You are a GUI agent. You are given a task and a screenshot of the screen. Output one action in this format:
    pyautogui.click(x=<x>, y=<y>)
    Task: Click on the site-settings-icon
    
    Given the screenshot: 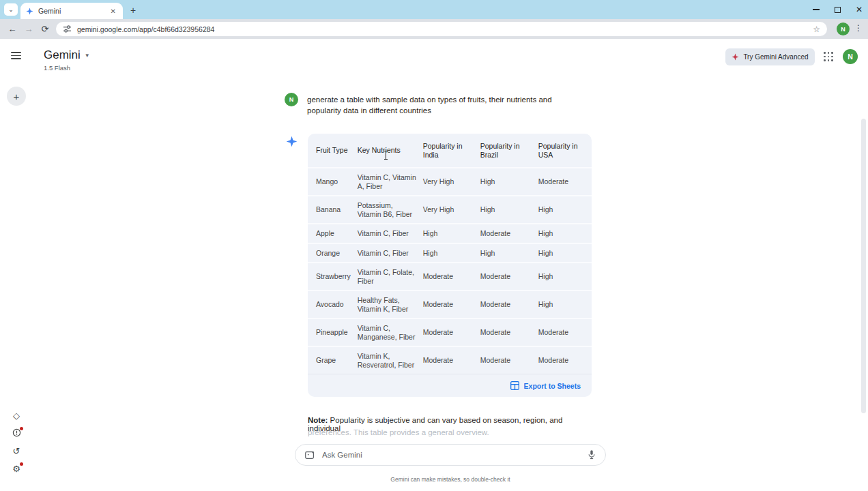 What is the action you would take?
    pyautogui.click(x=67, y=29)
    